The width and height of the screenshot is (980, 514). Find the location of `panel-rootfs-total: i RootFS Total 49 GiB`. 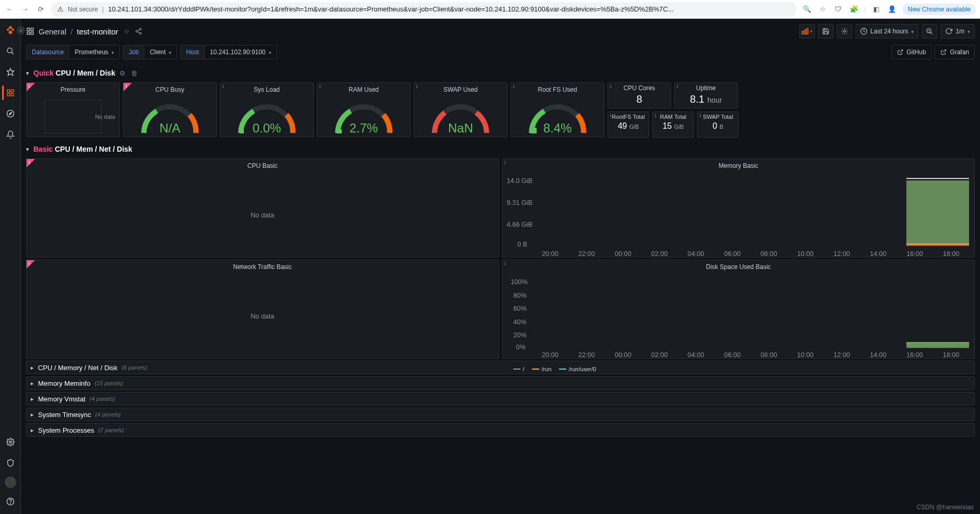

panel-rootfs-total: i RootFS Total 49 GiB is located at coordinates (628, 125).